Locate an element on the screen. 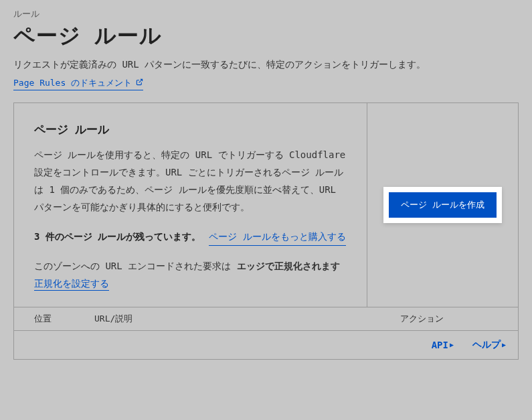 The height and width of the screenshot is (420, 532). create-button-container: ページ ルールを作成 is located at coordinates (443, 205).